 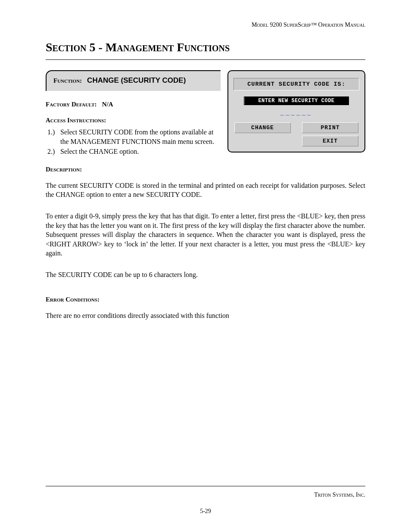 What do you see at coordinates (339, 495) in the screenshot?
I see `footer-company: Triton Systems, Inc.` at bounding box center [339, 495].